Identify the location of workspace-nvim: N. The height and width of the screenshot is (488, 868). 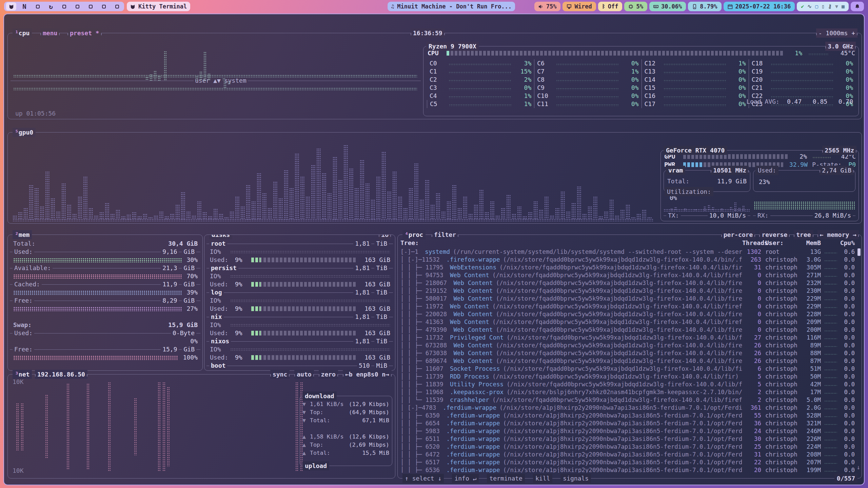
(24, 6).